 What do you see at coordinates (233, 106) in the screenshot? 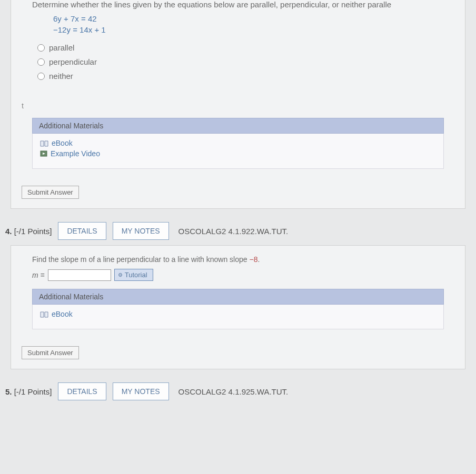
I see `t-marker: t` at bounding box center [233, 106].